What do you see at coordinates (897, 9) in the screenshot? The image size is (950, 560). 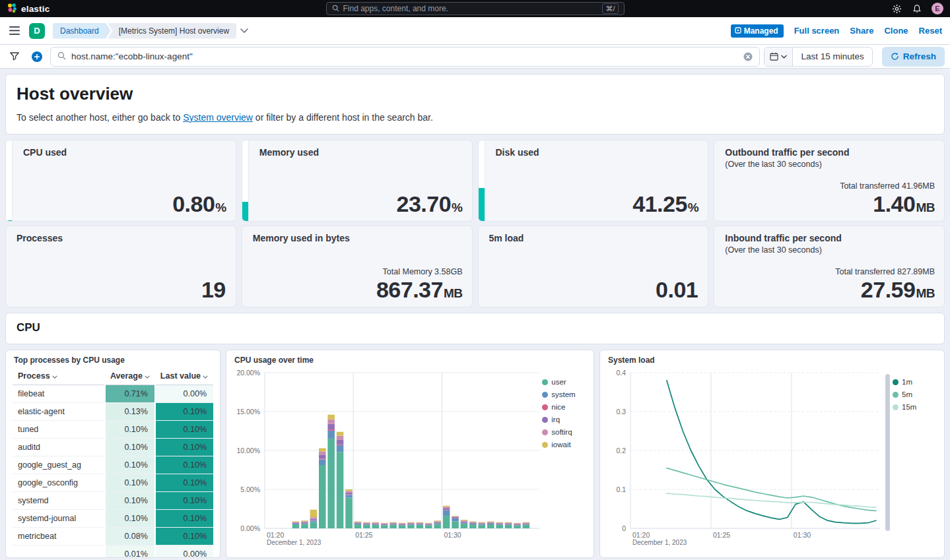 I see `gear-icon` at bounding box center [897, 9].